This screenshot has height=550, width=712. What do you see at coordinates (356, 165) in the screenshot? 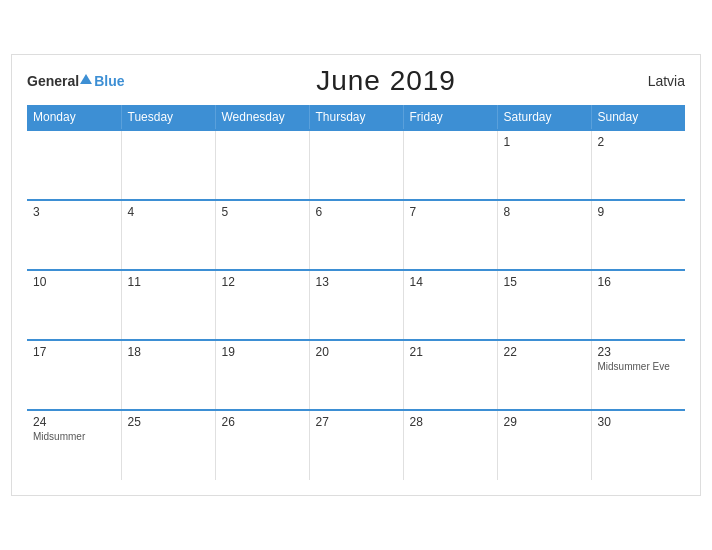
I see `calendar-week-row: 12` at bounding box center [356, 165].